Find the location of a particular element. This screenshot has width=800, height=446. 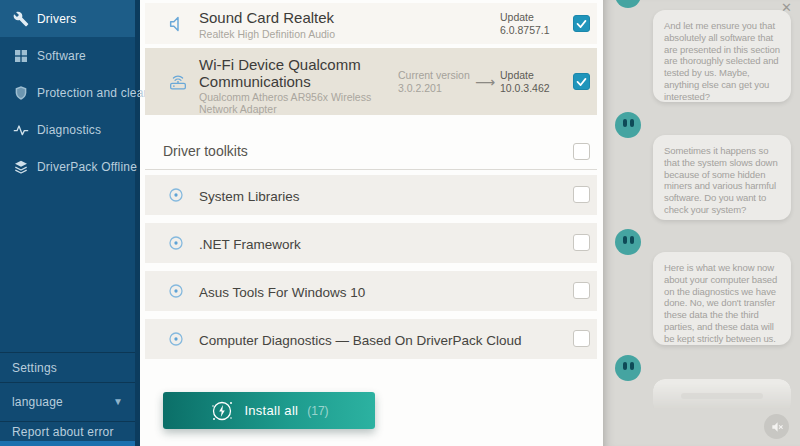

sidebar-item-label: language is located at coordinates (38, 402).